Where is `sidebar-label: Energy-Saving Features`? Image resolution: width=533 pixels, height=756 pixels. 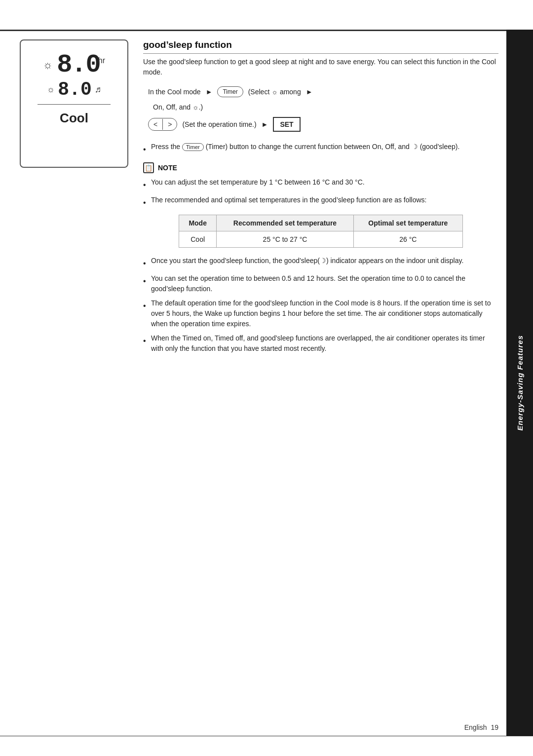 sidebar-label: Energy-Saving Features is located at coordinates (520, 383).